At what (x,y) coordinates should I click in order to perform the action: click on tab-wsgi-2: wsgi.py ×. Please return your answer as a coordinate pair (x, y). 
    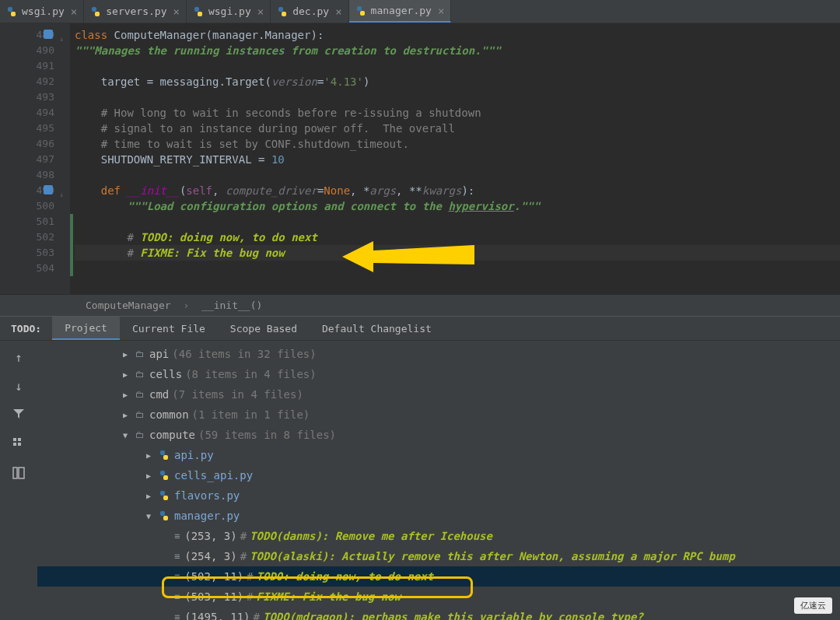
    Looking at the image, I should click on (229, 11).